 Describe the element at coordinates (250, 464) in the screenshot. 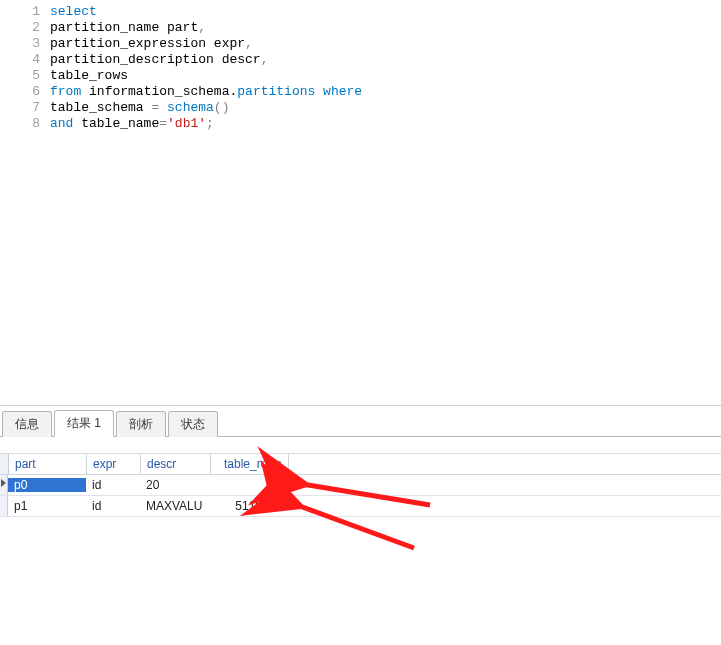

I see `column-header-table-rows: table_rows` at that location.